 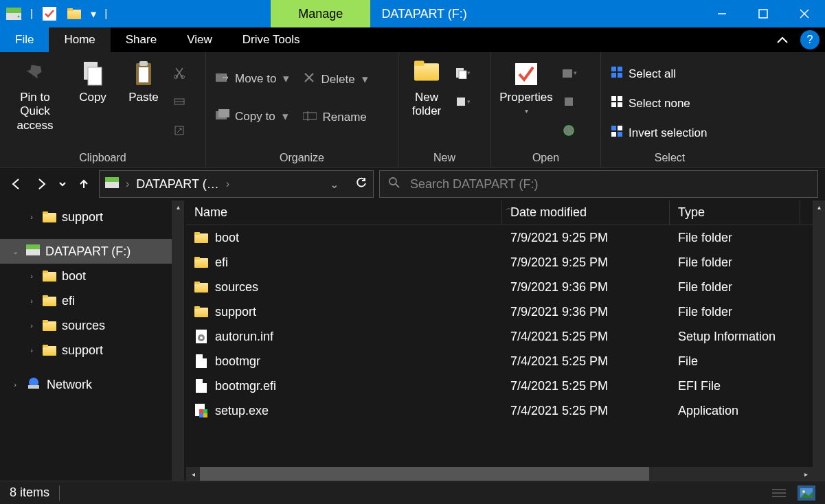 I want to click on new-item-button: ▾, so click(x=462, y=73).